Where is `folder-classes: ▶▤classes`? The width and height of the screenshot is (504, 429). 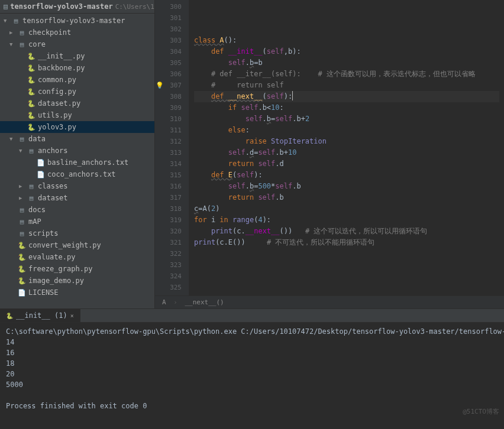 folder-classes: ▶▤classes is located at coordinates (77, 186).